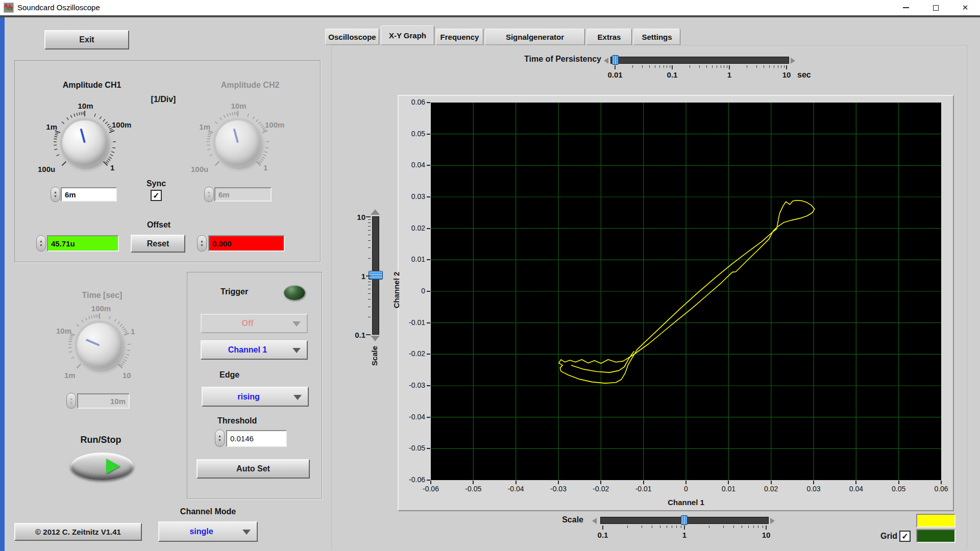  What do you see at coordinates (209, 194) in the screenshot?
I see `amplitude-ch2-spinner: ▲▼` at bounding box center [209, 194].